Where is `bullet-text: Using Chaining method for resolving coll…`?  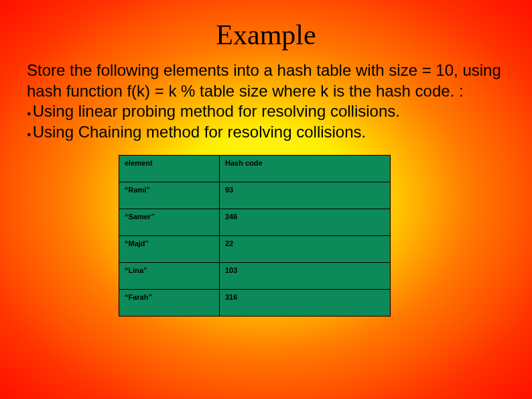
bullet-text: Using Chaining method for resolving coll… is located at coordinates (200, 131).